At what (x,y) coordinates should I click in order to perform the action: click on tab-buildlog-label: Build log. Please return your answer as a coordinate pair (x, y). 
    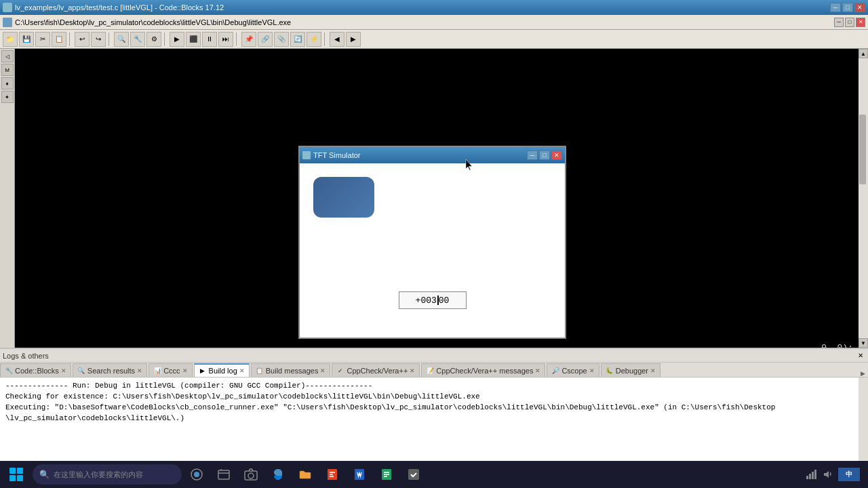
    Looking at the image, I should click on (223, 371).